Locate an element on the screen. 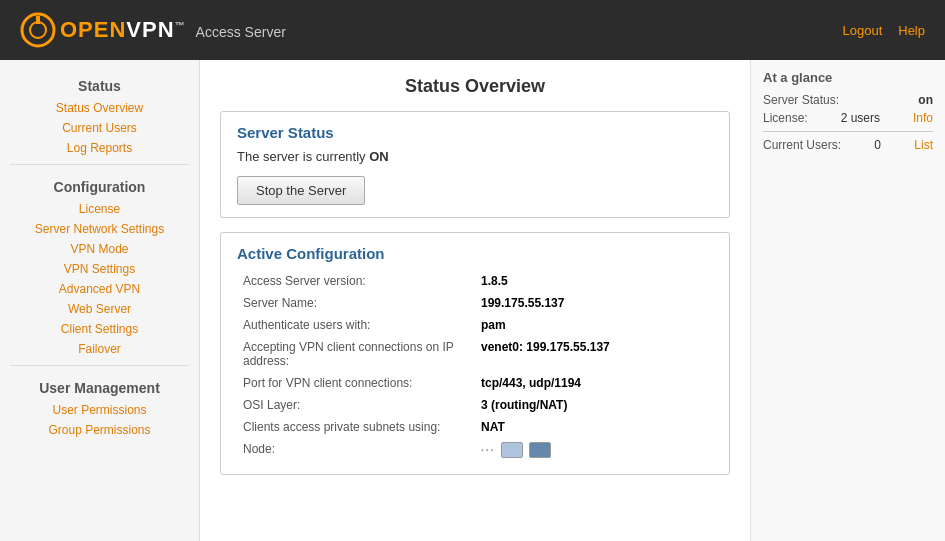 This screenshot has height=541, width=945. glance-divider is located at coordinates (848, 132).